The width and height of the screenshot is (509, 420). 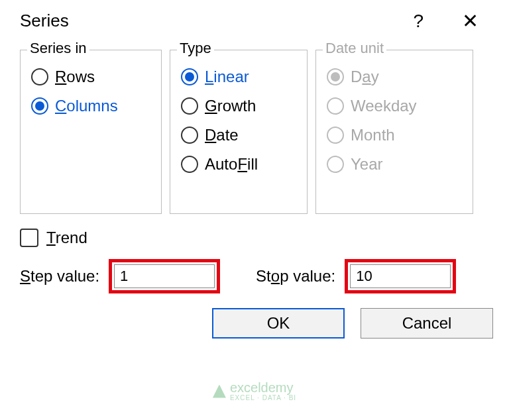 What do you see at coordinates (418, 21) in the screenshot?
I see `help-icon: ?` at bounding box center [418, 21].